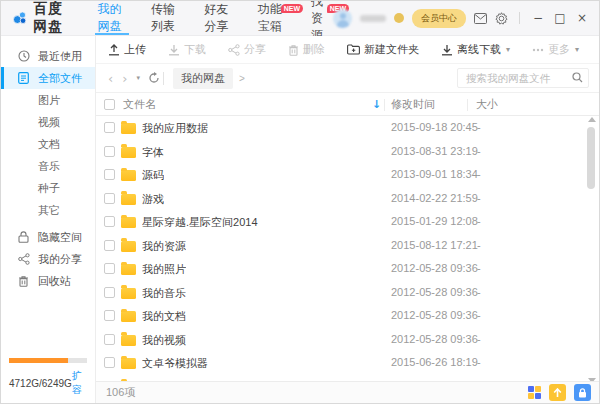 The width and height of the screenshot is (600, 404). What do you see at coordinates (218, 18) in the screenshot?
I see `nav-tab-3: 好友分享` at bounding box center [218, 18].